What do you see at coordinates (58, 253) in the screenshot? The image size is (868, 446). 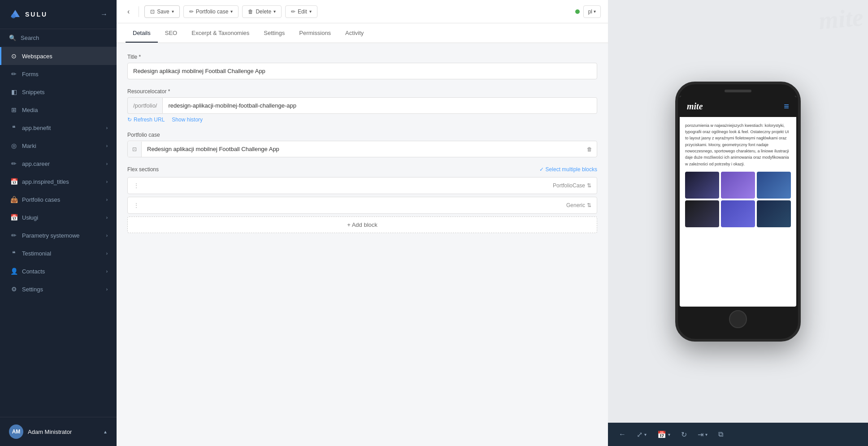 I see `sidebar-item-testimonial: ❝ Testimonial ›` at bounding box center [58, 253].